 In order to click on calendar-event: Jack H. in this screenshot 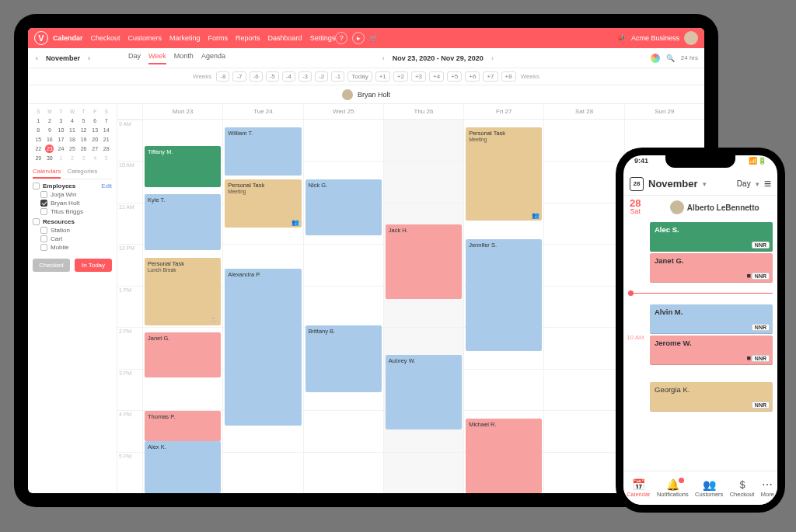, I will do `click(424, 262)`.